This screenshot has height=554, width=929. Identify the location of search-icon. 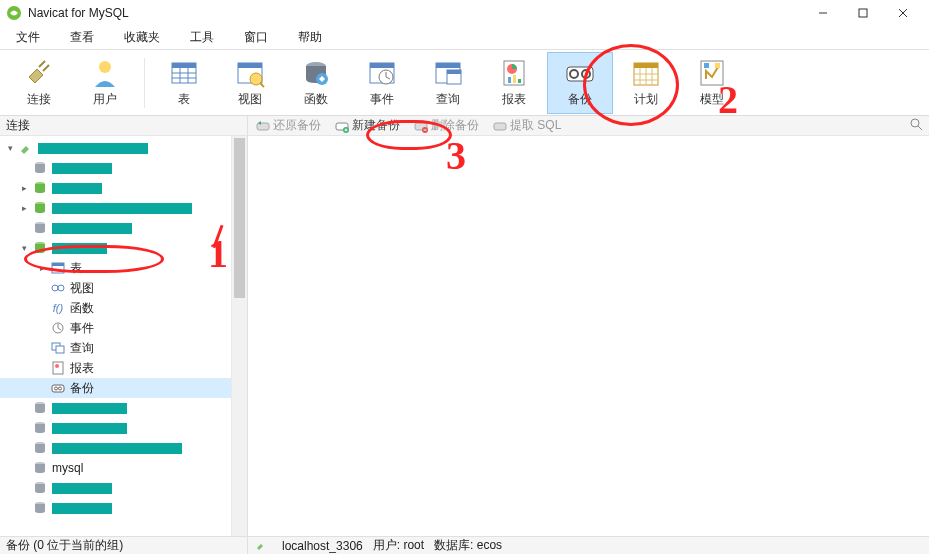
(916, 126).